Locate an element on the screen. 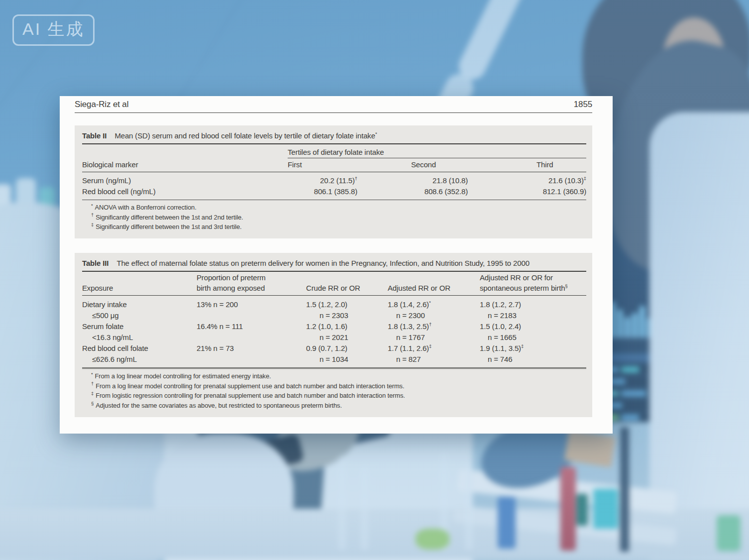  footnote: †Significantly different between the 1st… is located at coordinates (338, 218).